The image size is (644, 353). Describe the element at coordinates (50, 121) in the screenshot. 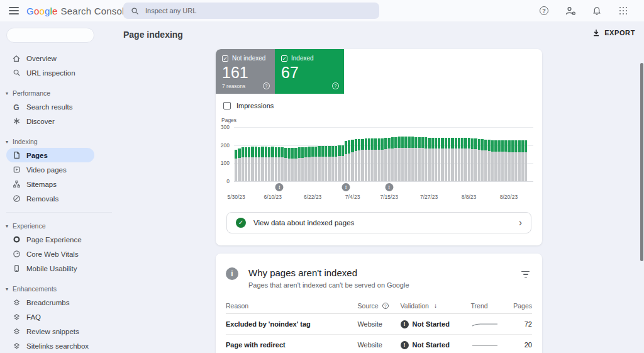

I see `sidebar-item-discover: Discover` at that location.